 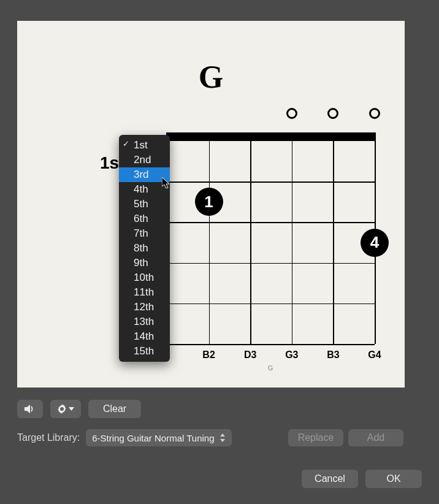 I want to click on fret-dropdown-item: 13th, so click(x=145, y=322).